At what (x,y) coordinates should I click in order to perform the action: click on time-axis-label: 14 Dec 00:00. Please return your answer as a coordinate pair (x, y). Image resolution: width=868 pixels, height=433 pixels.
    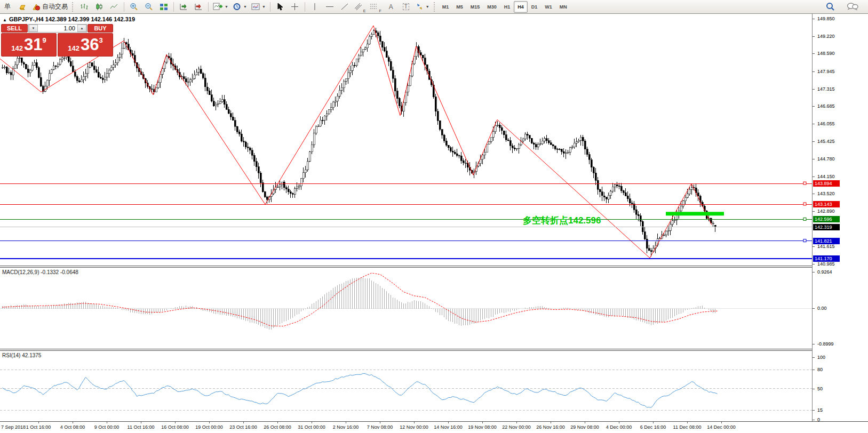
    Looking at the image, I should click on (721, 427).